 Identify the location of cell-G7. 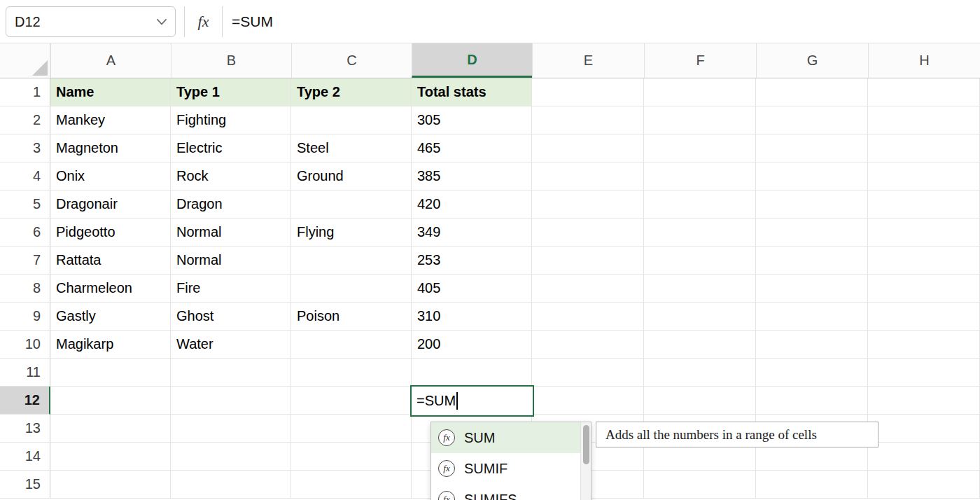
(812, 261).